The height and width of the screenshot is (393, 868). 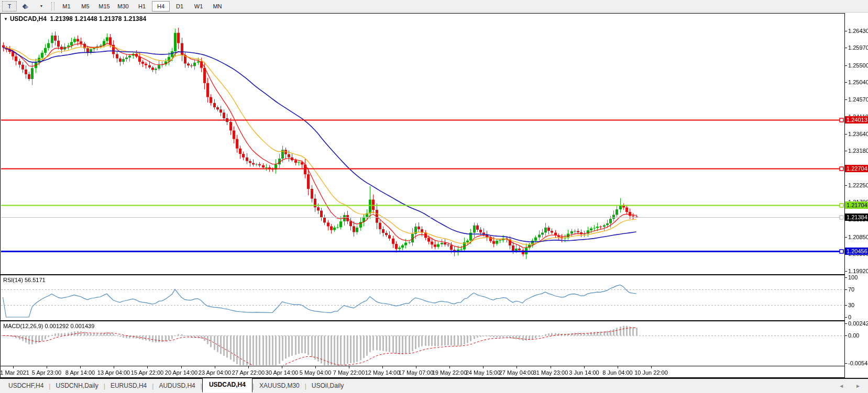 What do you see at coordinates (853, 277) in the screenshot?
I see `rsi-axis-label: 100` at bounding box center [853, 277].